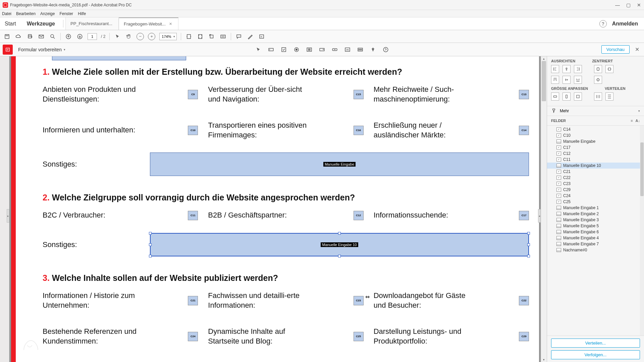 This screenshot has height=362, width=644. Describe the element at coordinates (322, 50) in the screenshot. I see `dropdown-tool-icon` at that location.